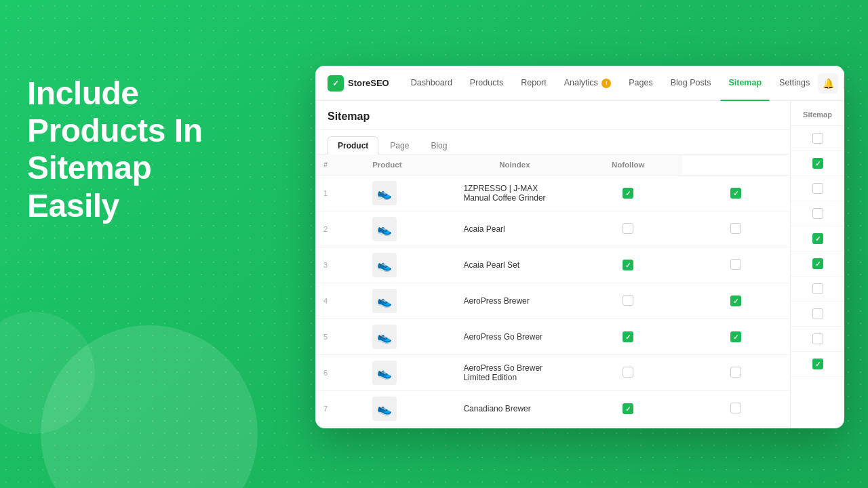 The height and width of the screenshot is (488, 868). I want to click on top-nav: ✓ StoreSEO Dashboard Products Report Ana…, so click(580, 83).